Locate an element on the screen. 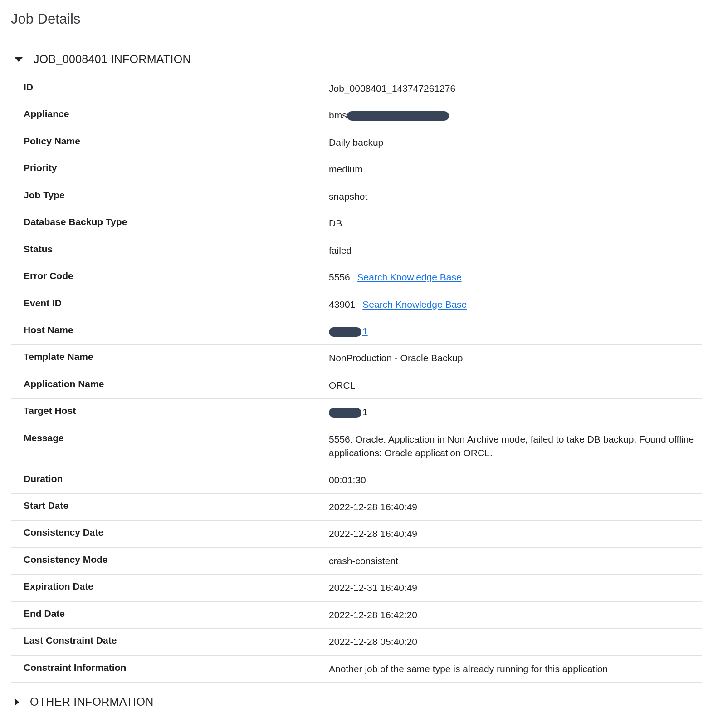 This screenshot has height=728, width=713. label-target-host: Target Host is located at coordinates (170, 412).